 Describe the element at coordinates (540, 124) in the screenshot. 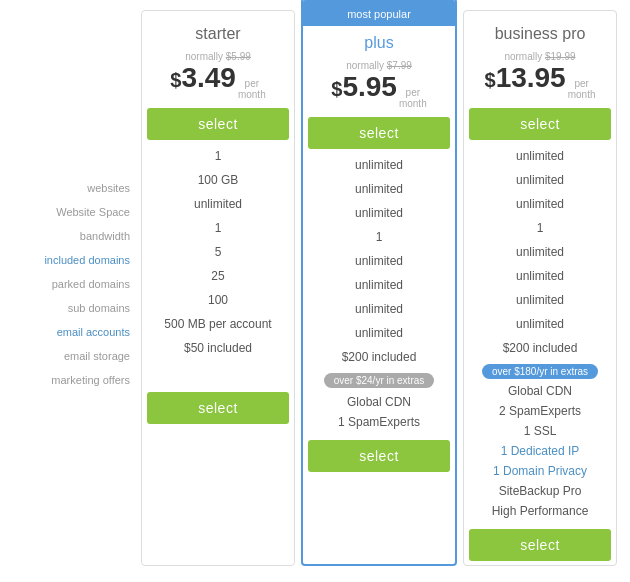

I see `business-pro-select-top: select` at that location.